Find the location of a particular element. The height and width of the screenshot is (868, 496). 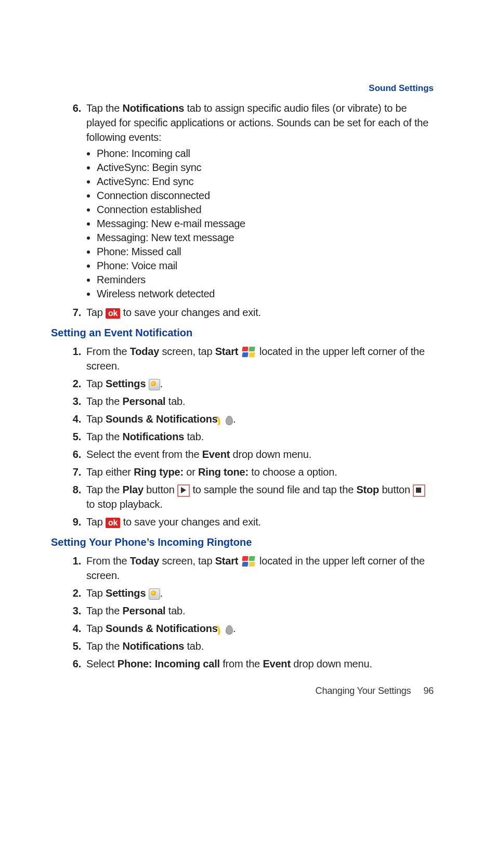

heading-incoming-ringtone: Setting Your Phone’s Incoming Ringtone is located at coordinates (242, 543).